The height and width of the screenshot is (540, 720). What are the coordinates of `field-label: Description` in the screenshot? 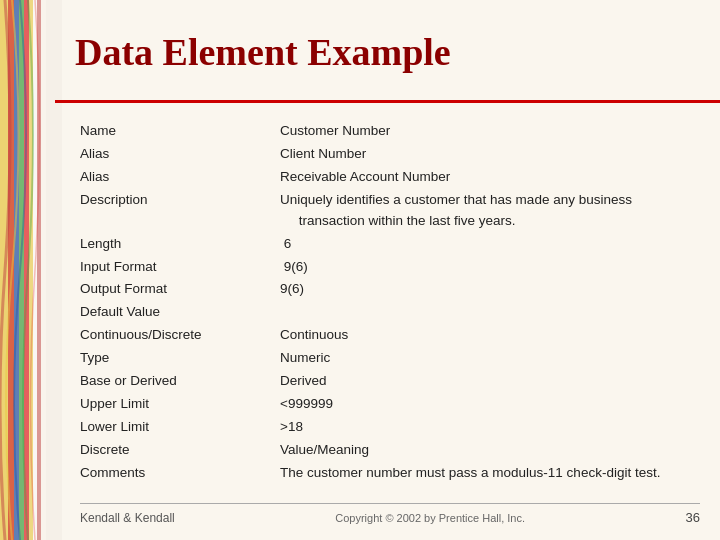 It's located at (180, 211).